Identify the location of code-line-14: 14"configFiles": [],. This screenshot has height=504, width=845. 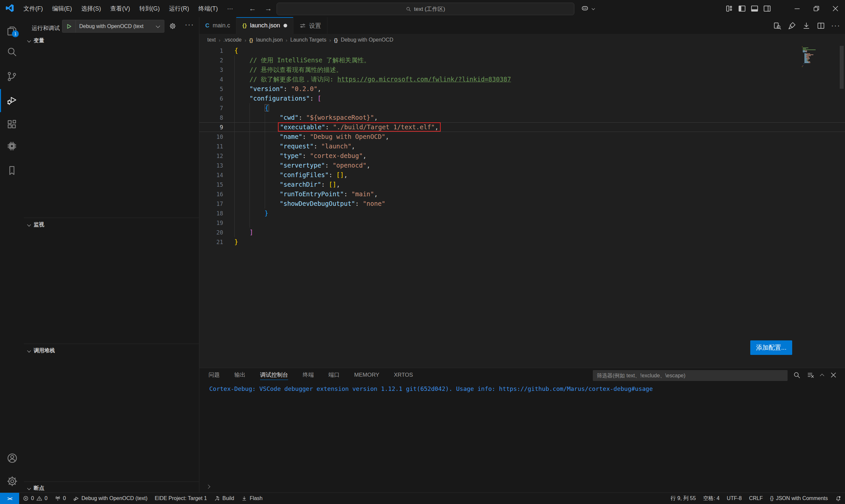
(522, 175).